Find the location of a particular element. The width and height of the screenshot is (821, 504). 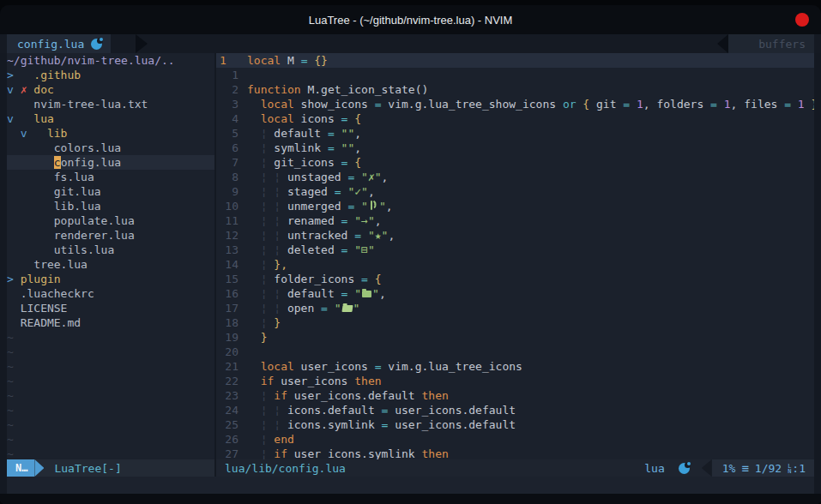

code-text: ¦ symlink = "", is located at coordinates (304, 147).